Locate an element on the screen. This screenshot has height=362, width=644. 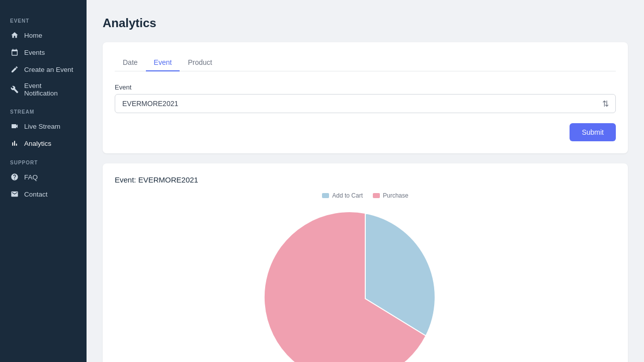
home-icon is located at coordinates (15, 35).